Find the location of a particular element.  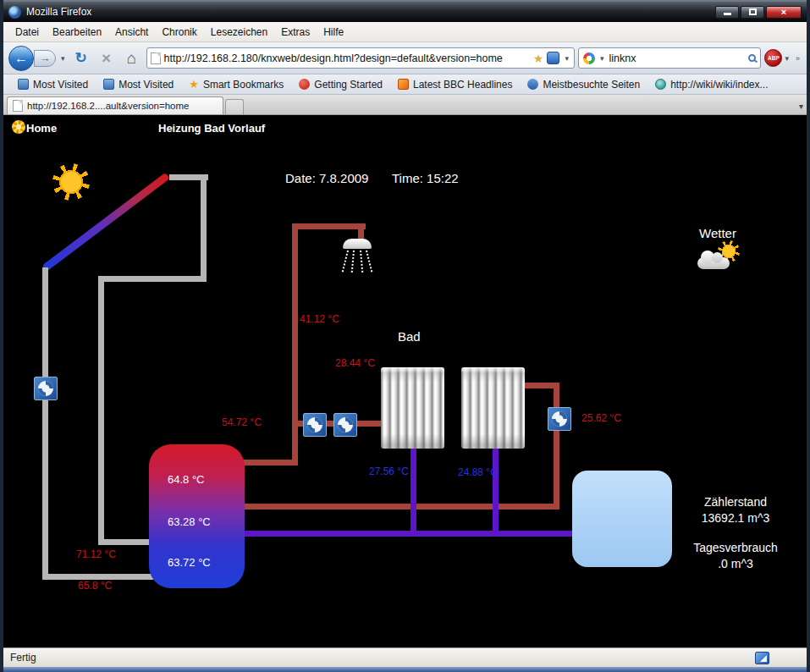

bookmarks-toolbar: Most Visited Most Visited ★Smart Bookmar… is located at coordinates (405, 85).